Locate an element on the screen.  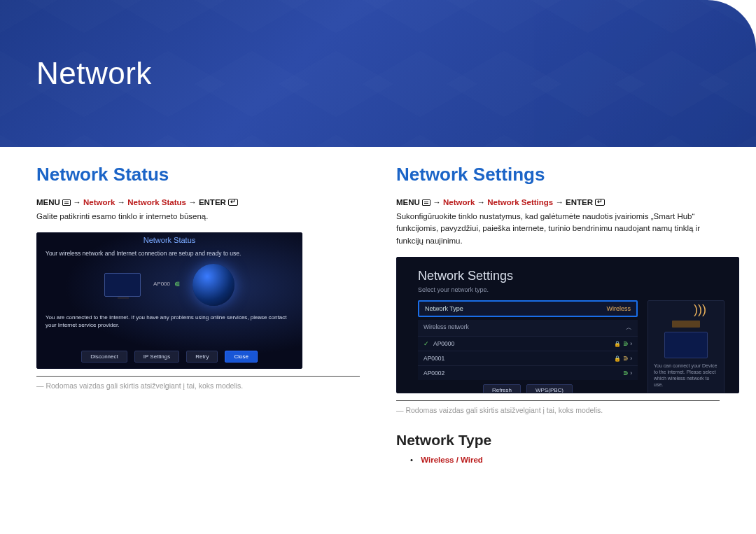
retry-button: Retry is located at coordinates (202, 357).